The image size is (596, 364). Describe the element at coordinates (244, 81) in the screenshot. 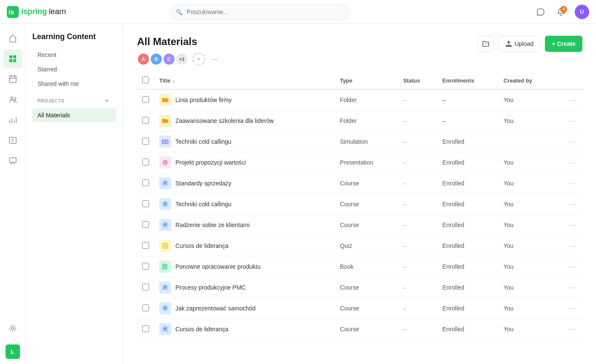

I see `header-title: Title ↓` at that location.